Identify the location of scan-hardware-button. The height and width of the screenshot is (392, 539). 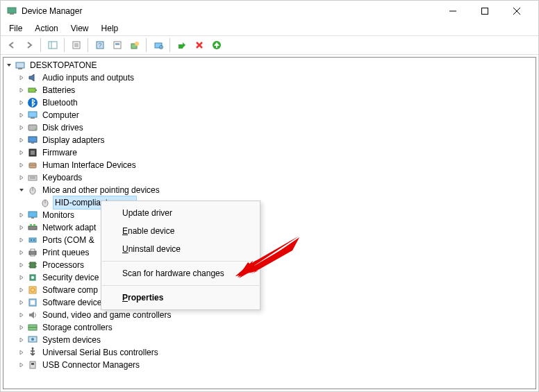
(158, 45).